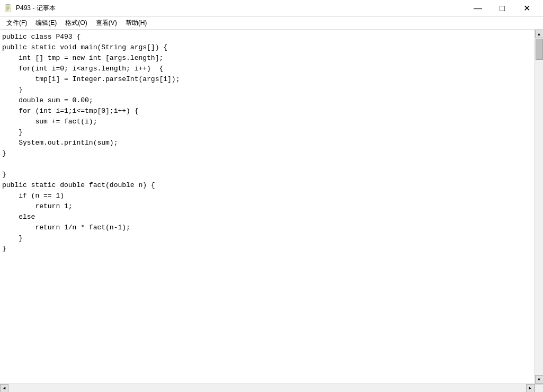 The width and height of the screenshot is (543, 392). What do you see at coordinates (271, 23) in the screenshot?
I see `menu-bar: 文件(F) 编辑(E) 格式(O) 查看(V) 帮助(H)` at bounding box center [271, 23].